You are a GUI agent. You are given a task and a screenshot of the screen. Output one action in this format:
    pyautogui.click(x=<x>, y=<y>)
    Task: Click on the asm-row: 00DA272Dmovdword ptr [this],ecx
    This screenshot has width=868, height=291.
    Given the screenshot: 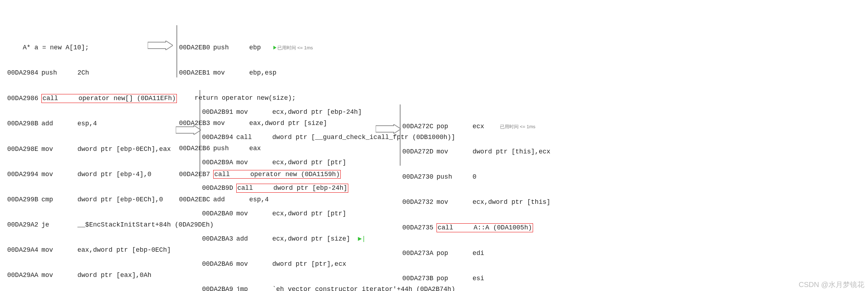 What is the action you would take?
    pyautogui.click(x=476, y=152)
    